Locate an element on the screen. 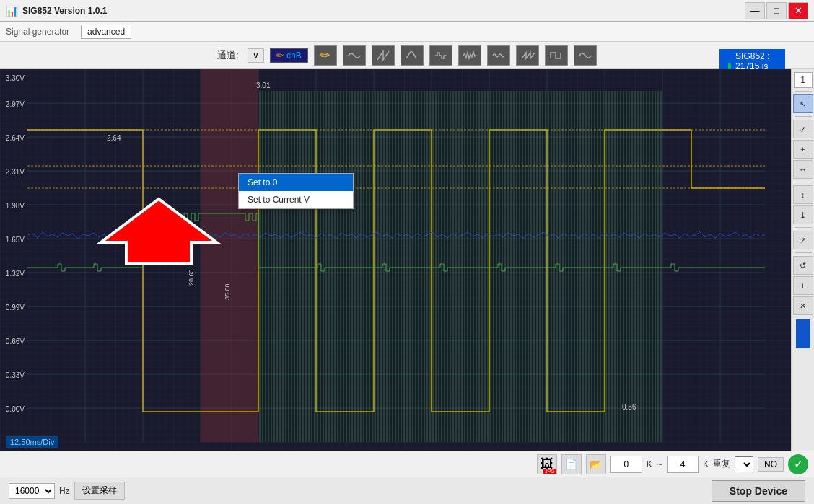 The image size is (814, 504). zoom-h-expand-btn: ↔ is located at coordinates (803, 169).